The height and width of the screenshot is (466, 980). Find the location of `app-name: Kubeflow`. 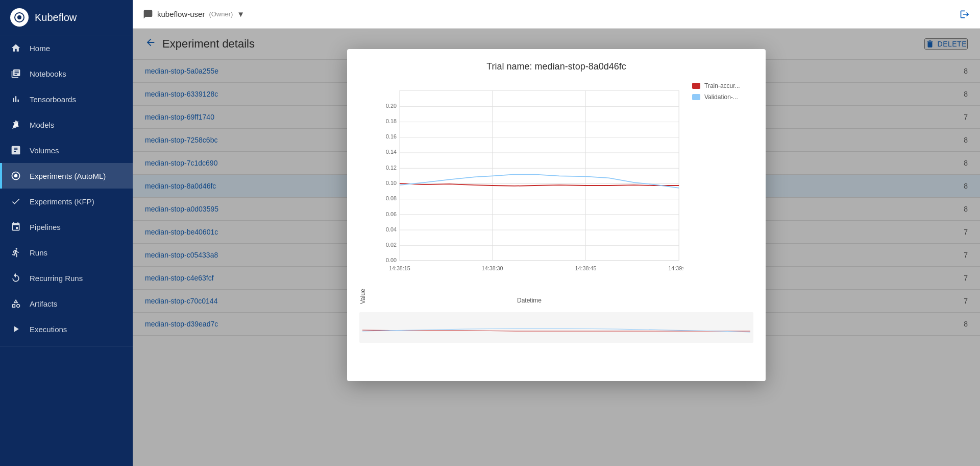

app-name: Kubeflow is located at coordinates (56, 17).